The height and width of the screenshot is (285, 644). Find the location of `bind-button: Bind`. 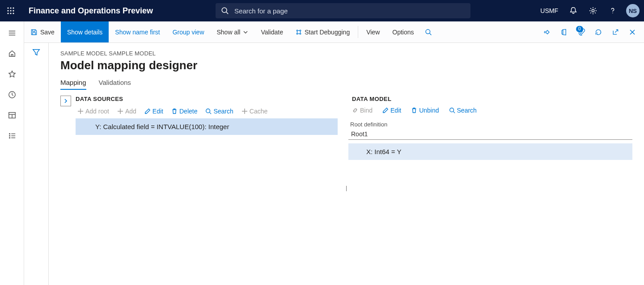

bind-button: Bind is located at coordinates (362, 110).